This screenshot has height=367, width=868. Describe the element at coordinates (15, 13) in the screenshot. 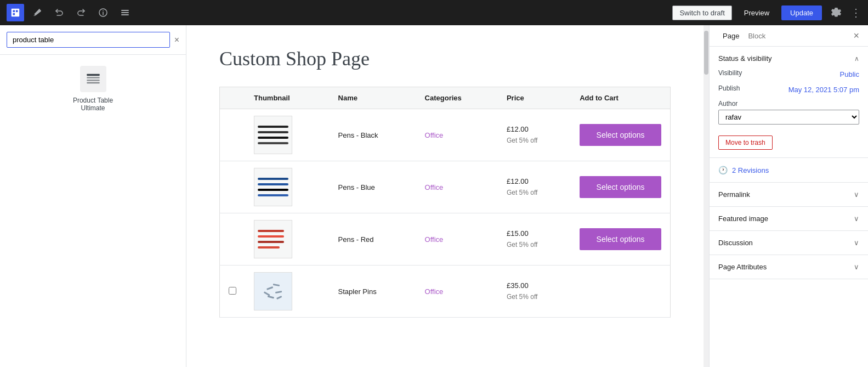

I see `wp-logo-icon` at that location.